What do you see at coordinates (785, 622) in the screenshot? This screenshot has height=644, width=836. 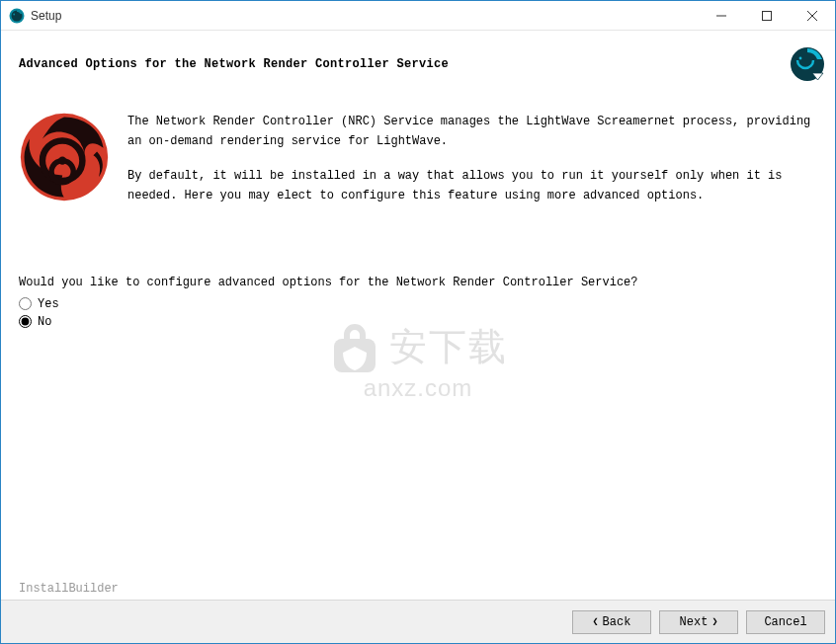 I see `cancel-button-label: Cancel` at bounding box center [785, 622].